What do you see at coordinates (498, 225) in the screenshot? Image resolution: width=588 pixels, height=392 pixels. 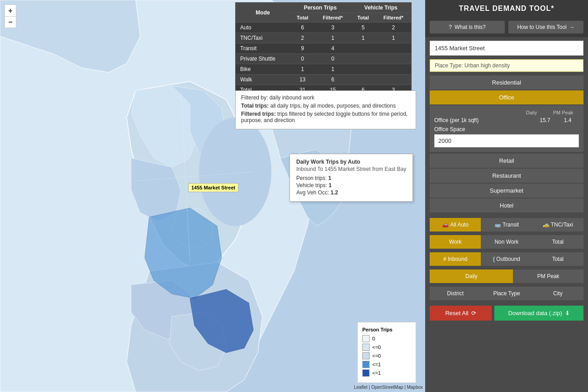 I see `bus-icon: 🚌` at bounding box center [498, 225].